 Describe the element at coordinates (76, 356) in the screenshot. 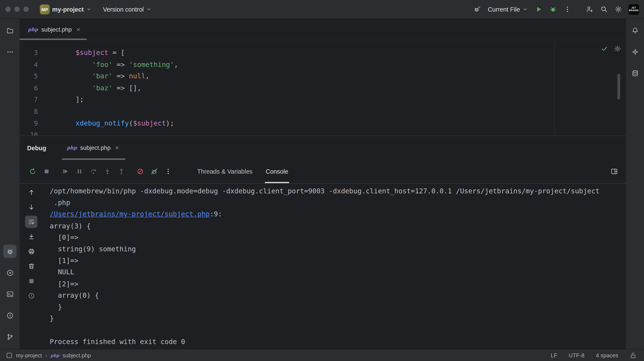

I see `status-file-breadcrumb: subject.php` at that location.